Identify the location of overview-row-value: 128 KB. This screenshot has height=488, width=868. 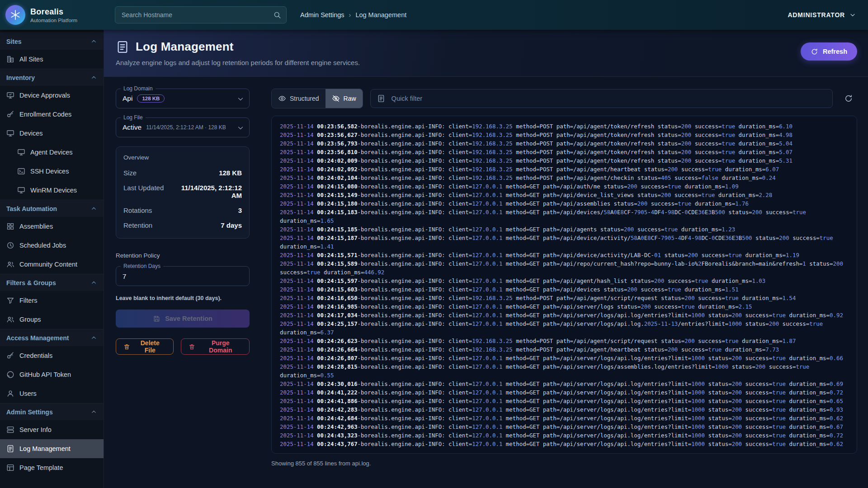
(231, 173).